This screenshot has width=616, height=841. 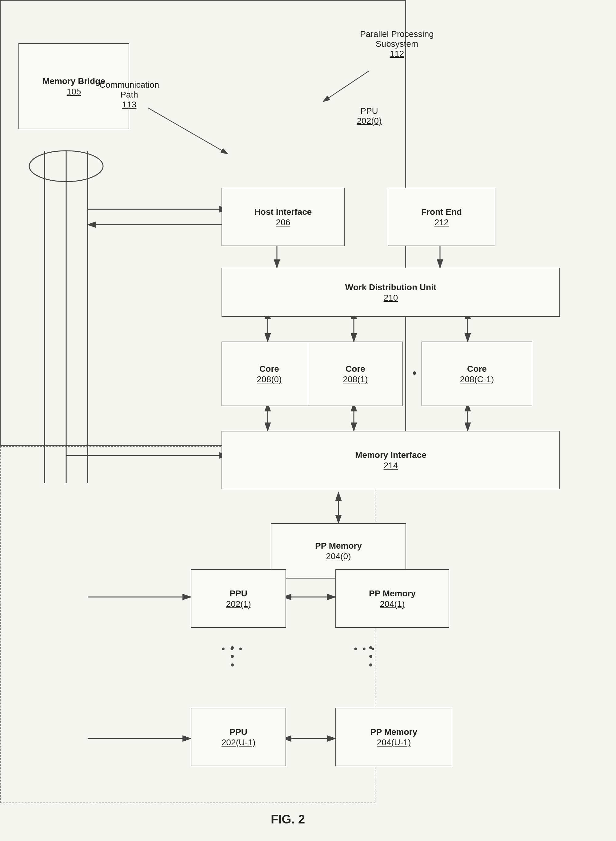 I want to click on host-interface-box: Host Interface 206, so click(x=283, y=217).